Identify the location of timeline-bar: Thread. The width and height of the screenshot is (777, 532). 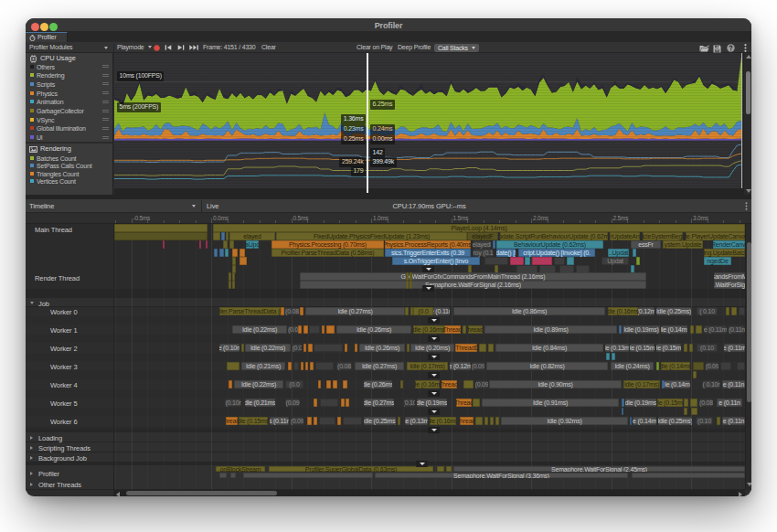
(452, 329).